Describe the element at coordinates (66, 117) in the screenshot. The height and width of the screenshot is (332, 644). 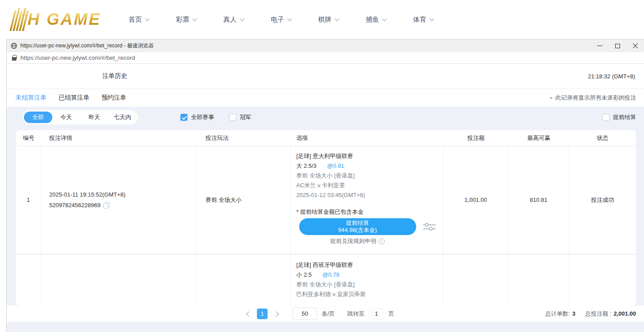
I see `range-today-button: 今天` at that location.